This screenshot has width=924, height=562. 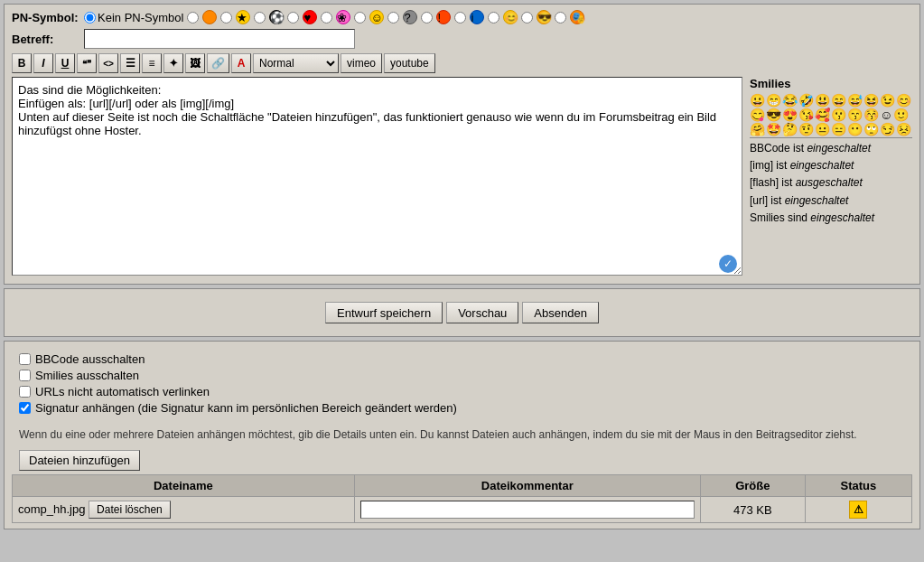 I want to click on youtube-button: youtube, so click(x=410, y=63).